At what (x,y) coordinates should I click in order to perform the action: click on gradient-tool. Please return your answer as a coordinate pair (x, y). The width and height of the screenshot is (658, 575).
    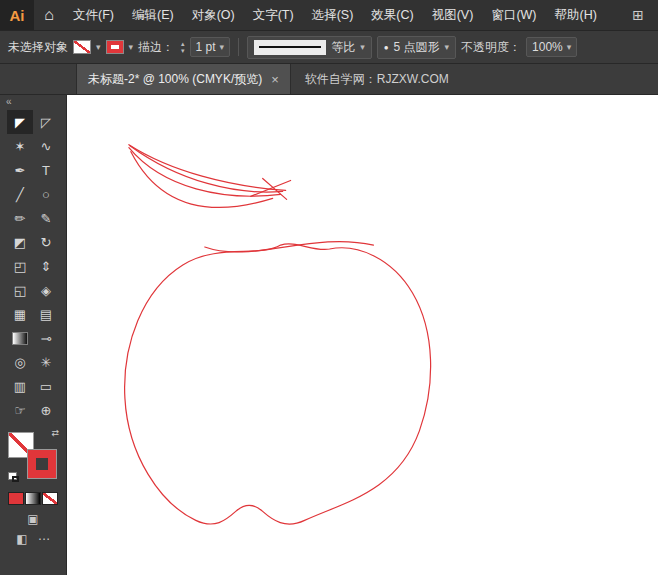
    Looking at the image, I should click on (20, 338).